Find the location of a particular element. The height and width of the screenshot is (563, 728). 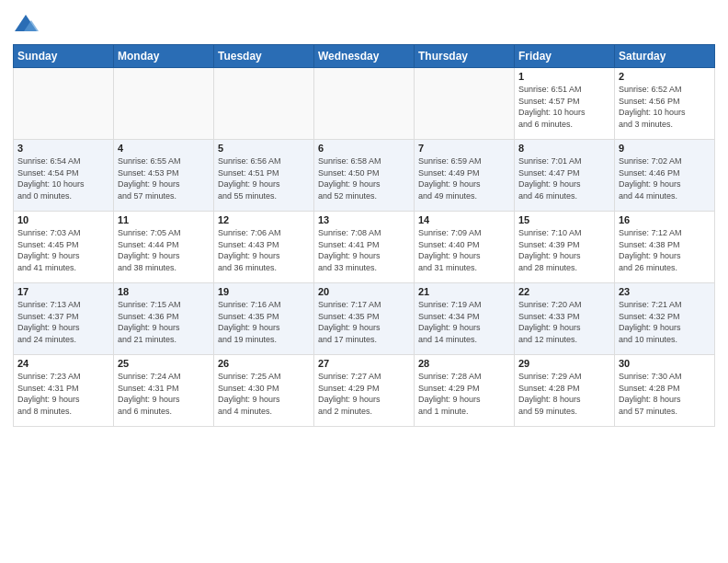

day-number: 26 is located at coordinates (264, 363).